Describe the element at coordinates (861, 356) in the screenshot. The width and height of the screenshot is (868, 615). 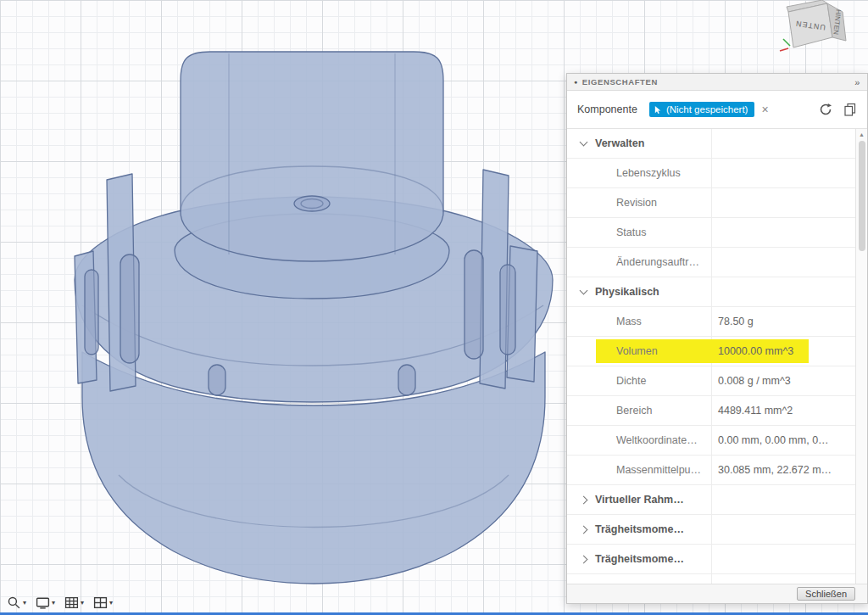
I see `panel-scrollbar: ▲` at that location.